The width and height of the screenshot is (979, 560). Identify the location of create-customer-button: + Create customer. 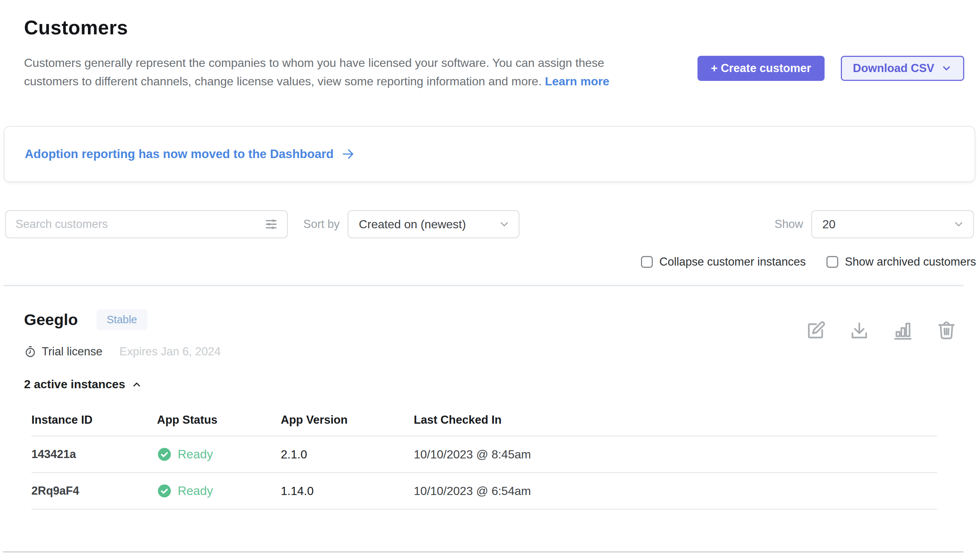
(761, 68).